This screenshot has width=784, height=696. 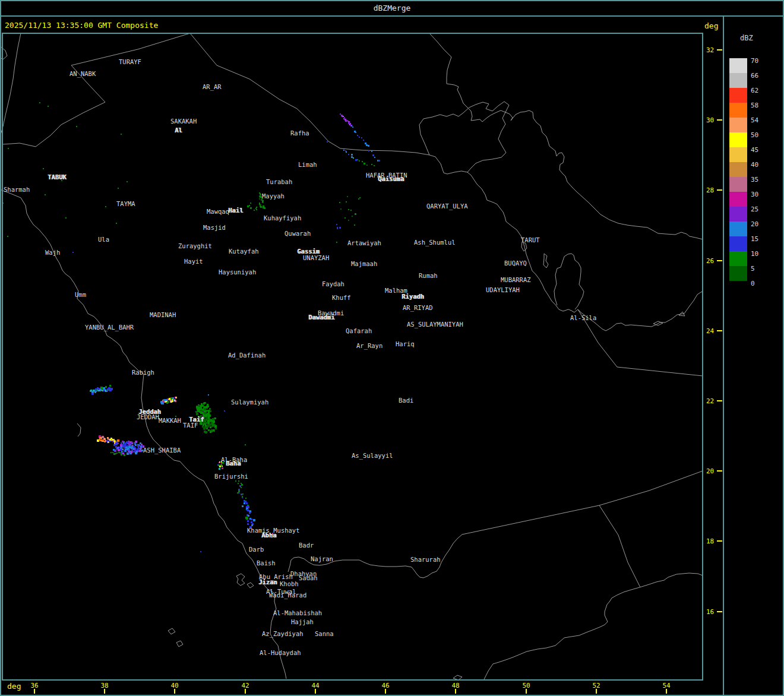 What do you see at coordinates (365, 243) in the screenshot?
I see `city-label-artawiyah: Artawiyah` at bounding box center [365, 243].